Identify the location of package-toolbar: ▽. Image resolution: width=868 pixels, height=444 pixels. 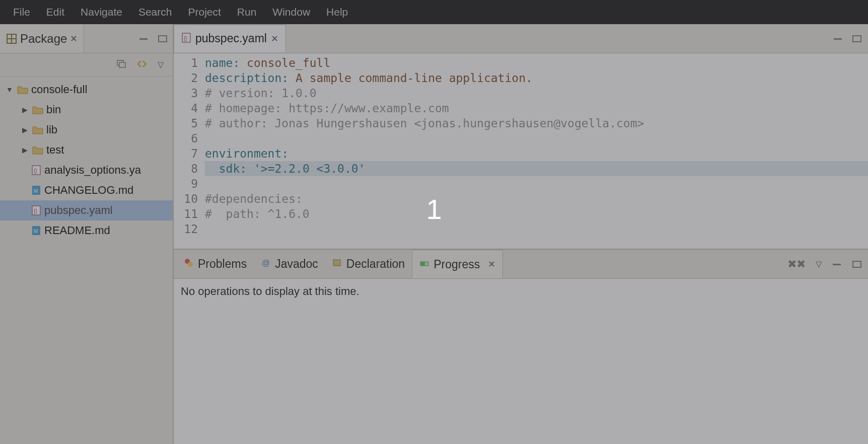
(87, 65).